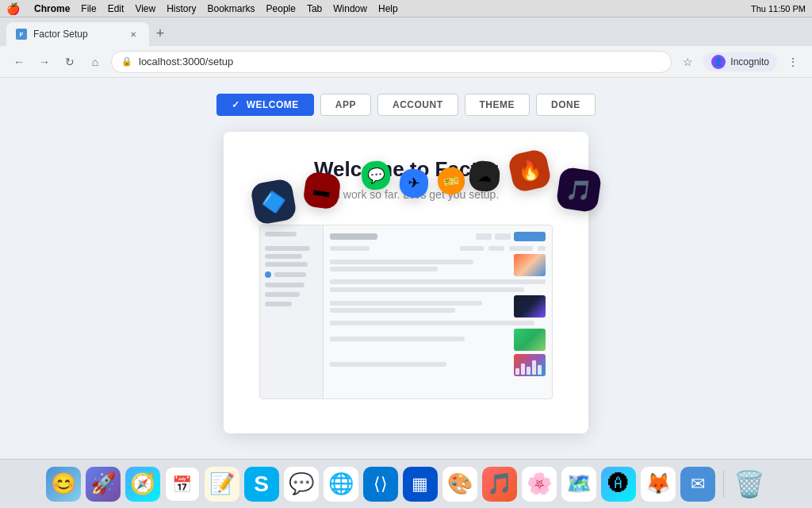  Describe the element at coordinates (381, 484) in the screenshot. I see `dock-vscode: ⟨⟩` at that location.